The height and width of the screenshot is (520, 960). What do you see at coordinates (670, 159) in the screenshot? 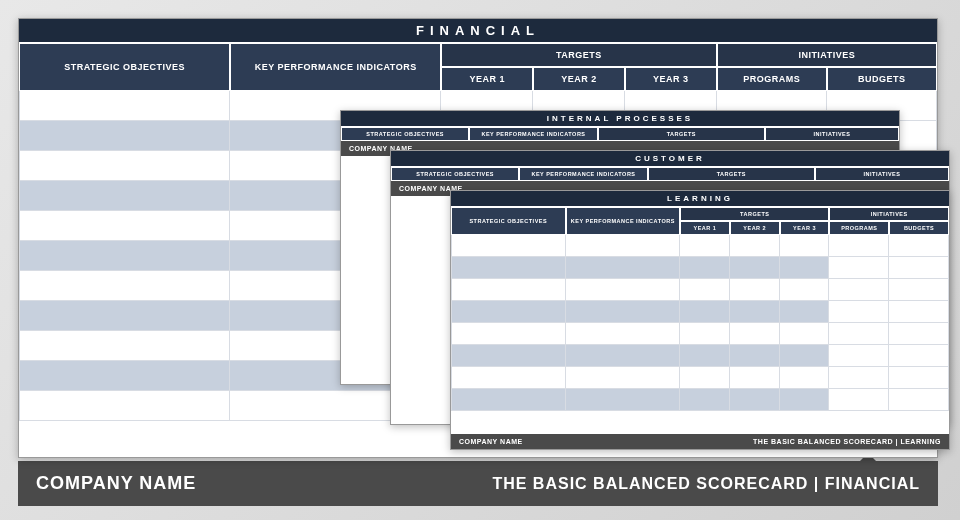
I see `panel-title-customer: CUSTOMER` at bounding box center [670, 159].